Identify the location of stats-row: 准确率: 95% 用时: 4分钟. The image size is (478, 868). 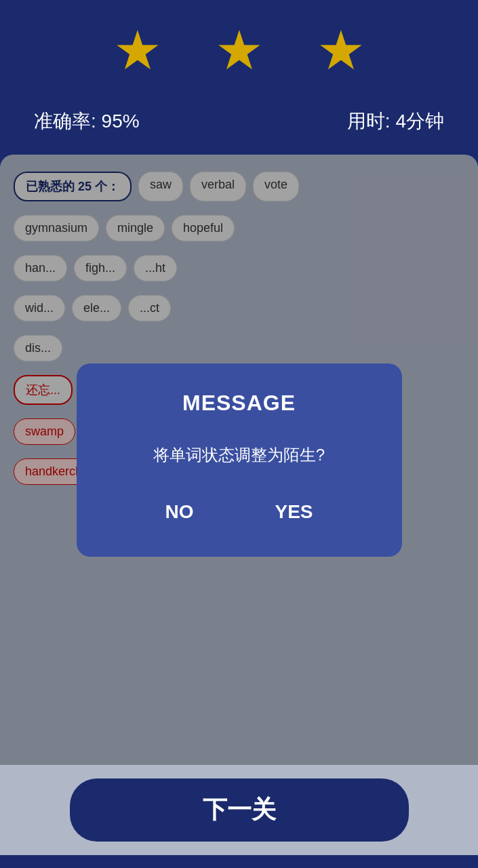
(239, 121).